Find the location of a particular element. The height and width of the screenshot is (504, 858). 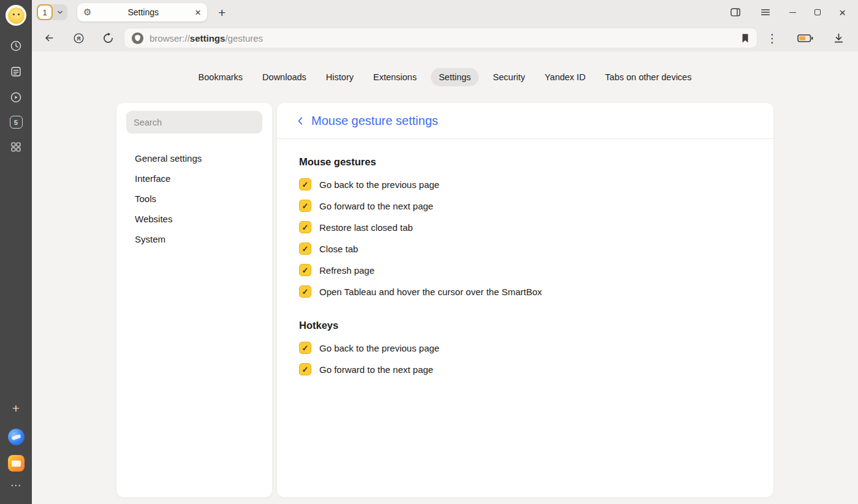

option-row-open-tableau-and-hover-the-cursor-over-the-smartbox: ✓Open Tableau and hover the cursor over … is located at coordinates (525, 291).